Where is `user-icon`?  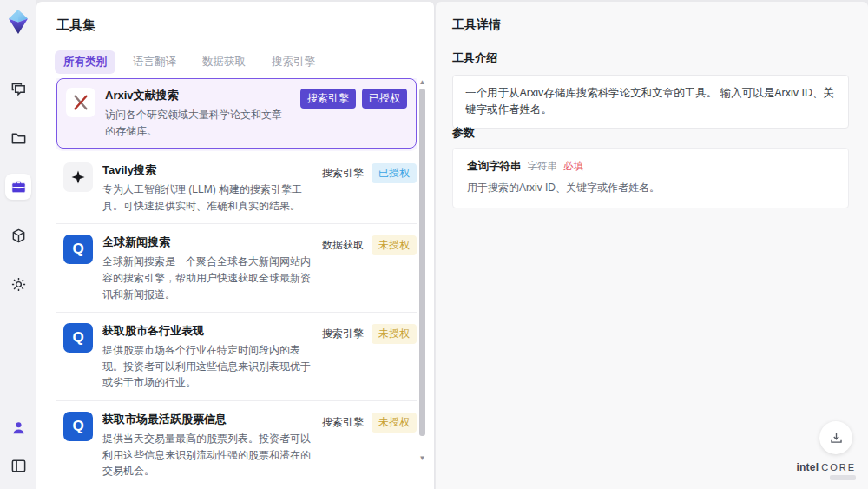 user-icon is located at coordinates (19, 427).